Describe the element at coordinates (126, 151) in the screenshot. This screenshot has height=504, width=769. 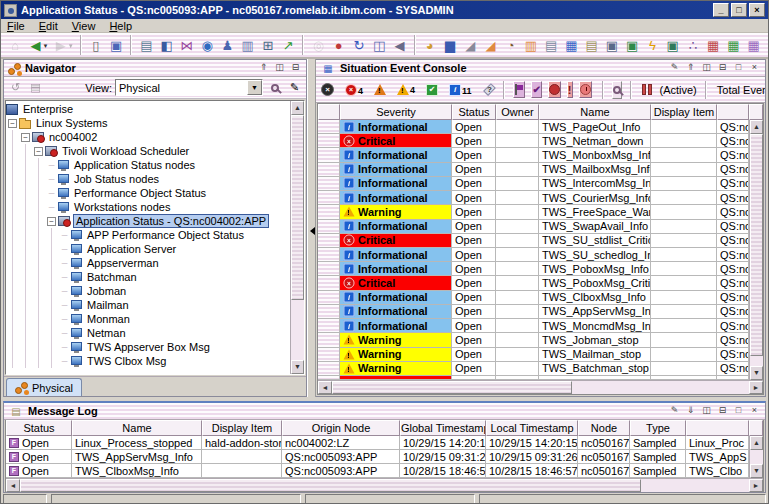
I see `tree-item-label: Tivoli Workload Scheduler` at that location.